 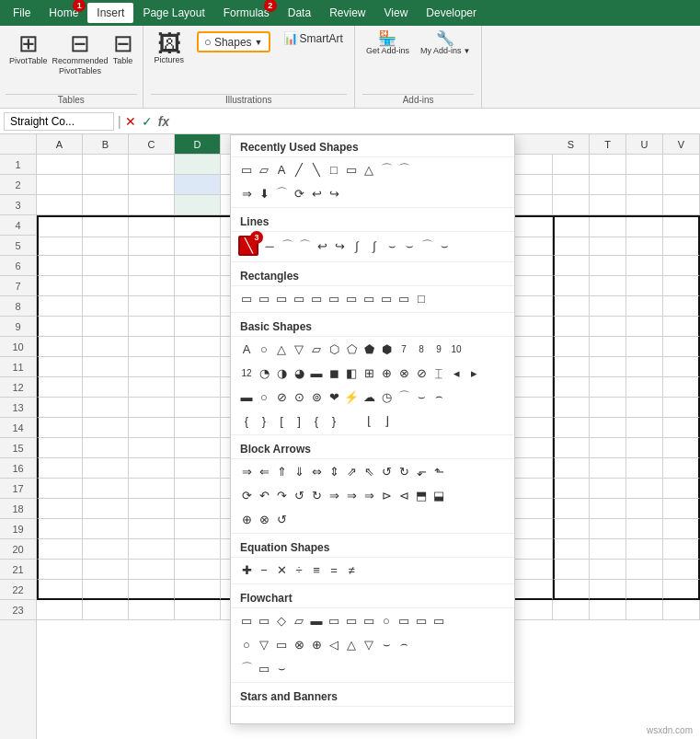 What do you see at coordinates (152, 529) in the screenshot?
I see `cell-c19` at bounding box center [152, 529].